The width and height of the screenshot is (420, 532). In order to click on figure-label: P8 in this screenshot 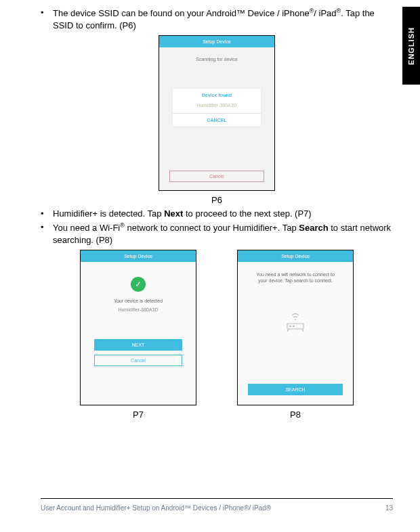, I will do `click(295, 414)`.